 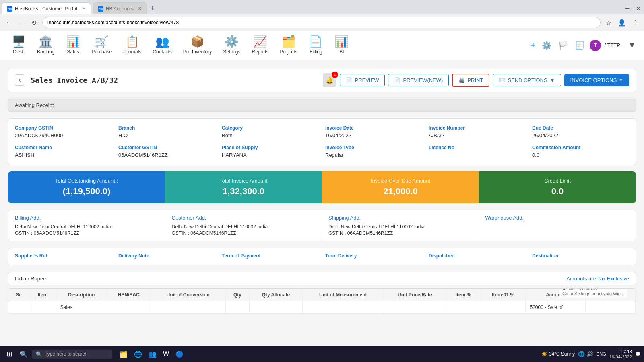 I want to click on invoice-date-value: 16/04/2022, so click(x=338, y=135).